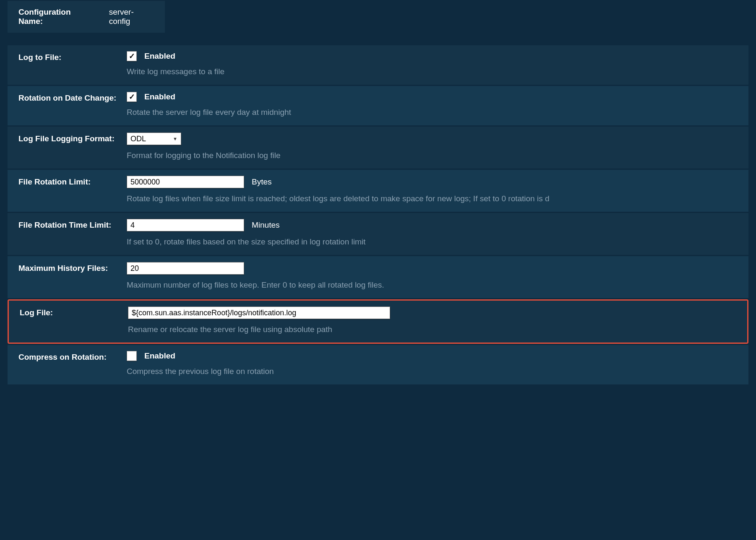 This screenshot has height=540, width=756. I want to click on unit-minutes: Minutes, so click(266, 225).